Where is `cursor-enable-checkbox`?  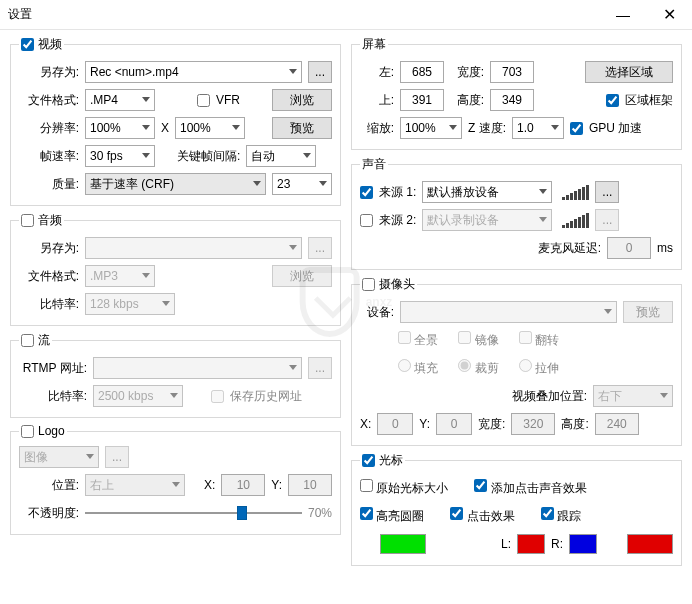 cursor-enable-checkbox is located at coordinates (368, 460).